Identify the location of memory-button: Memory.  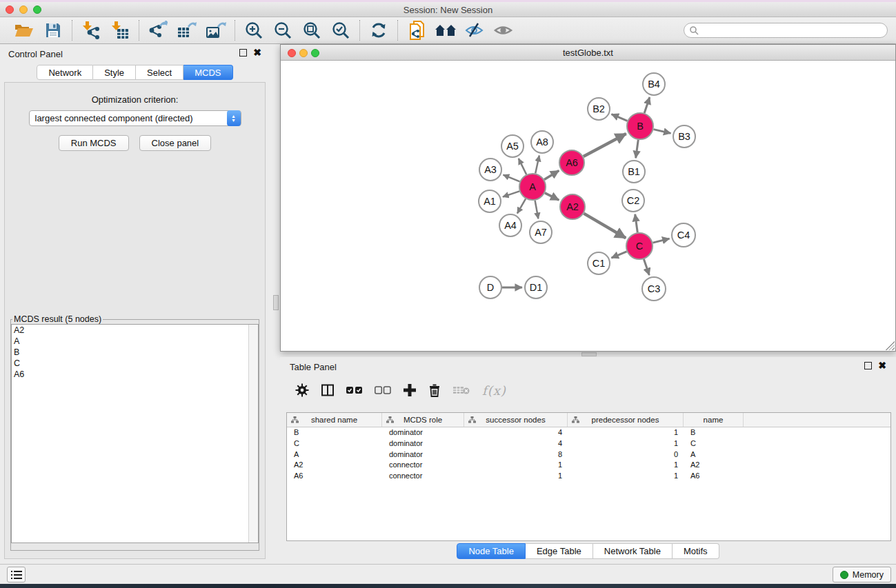
(862, 575).